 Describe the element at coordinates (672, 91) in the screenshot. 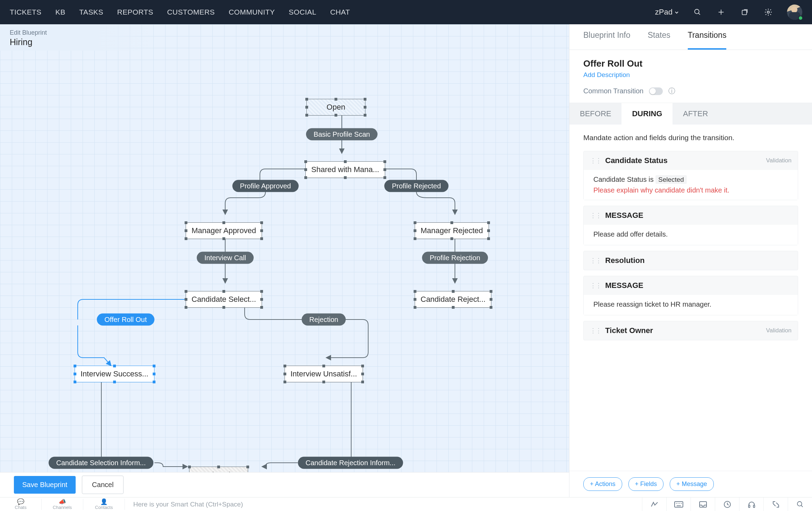

I see `info-icon: ⓘ` at that location.